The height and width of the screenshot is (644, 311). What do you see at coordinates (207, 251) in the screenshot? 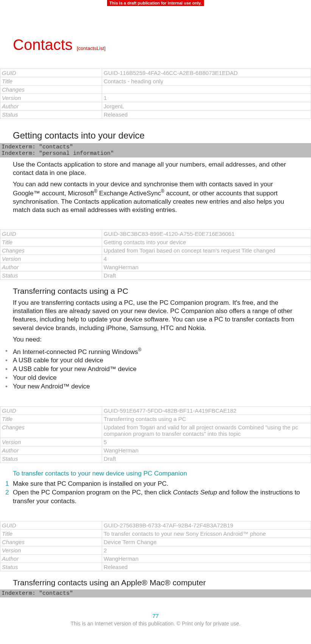
I see `meta-value: Updated from Togari based on concept tea…` at bounding box center [207, 251].